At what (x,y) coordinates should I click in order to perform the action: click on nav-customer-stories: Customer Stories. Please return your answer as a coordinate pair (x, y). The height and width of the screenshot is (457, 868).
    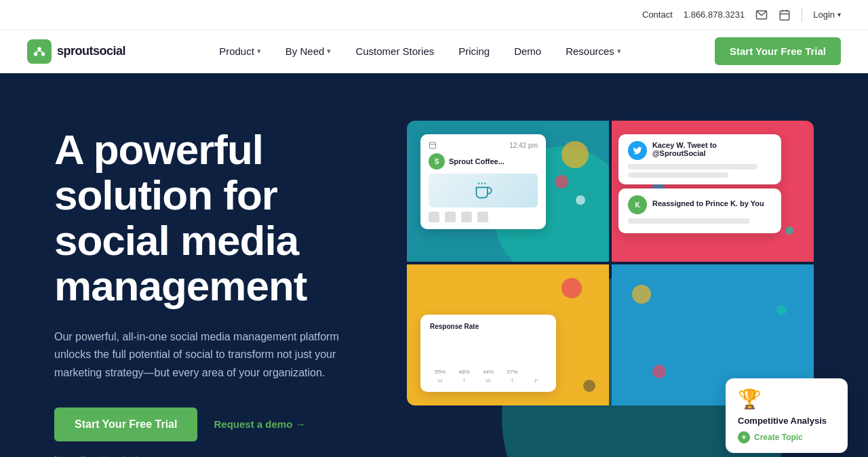
    Looking at the image, I should click on (395, 52).